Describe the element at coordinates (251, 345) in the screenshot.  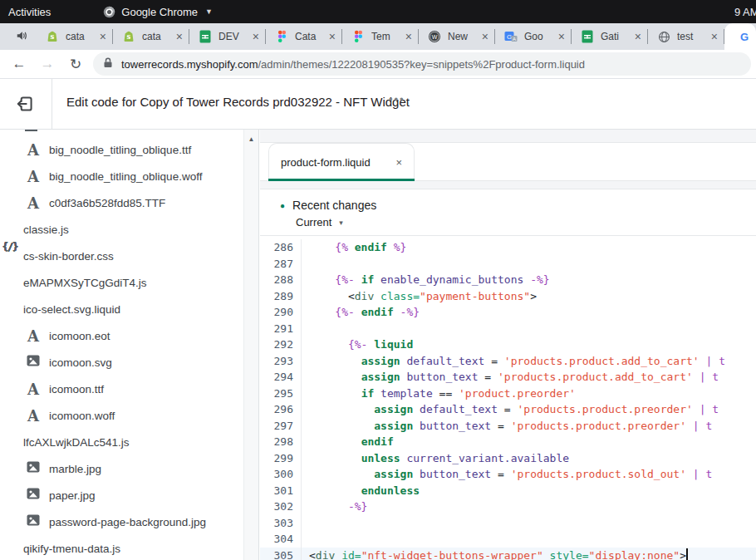
I see `sidebar-scrollbar: ▲` at that location.